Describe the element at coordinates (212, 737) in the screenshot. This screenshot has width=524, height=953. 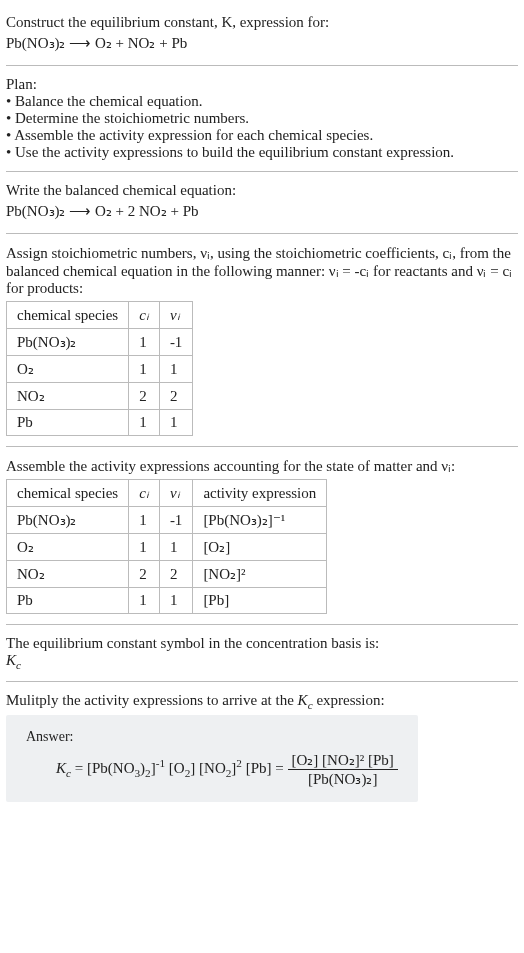
I see `answer-label: Answer:` at that location.